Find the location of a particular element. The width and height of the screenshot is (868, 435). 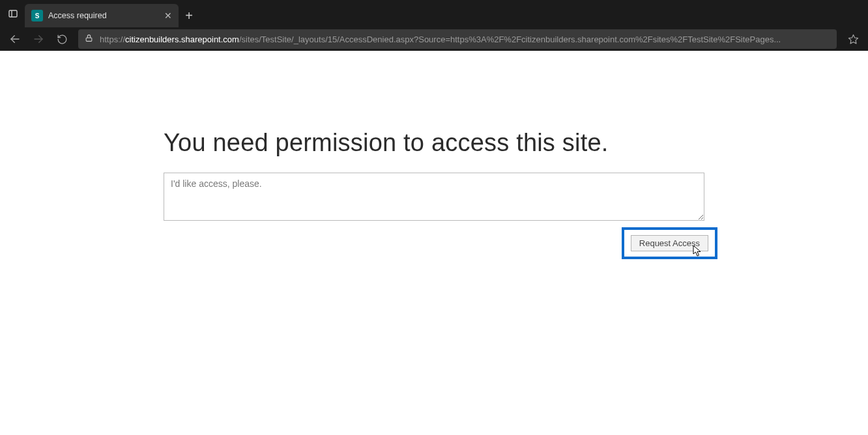

access-request-message-input is located at coordinates (434, 197).